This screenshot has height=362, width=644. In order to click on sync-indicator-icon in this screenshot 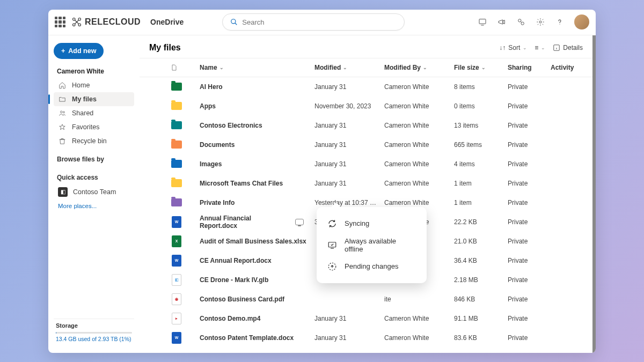, I will do `click(299, 222)`.